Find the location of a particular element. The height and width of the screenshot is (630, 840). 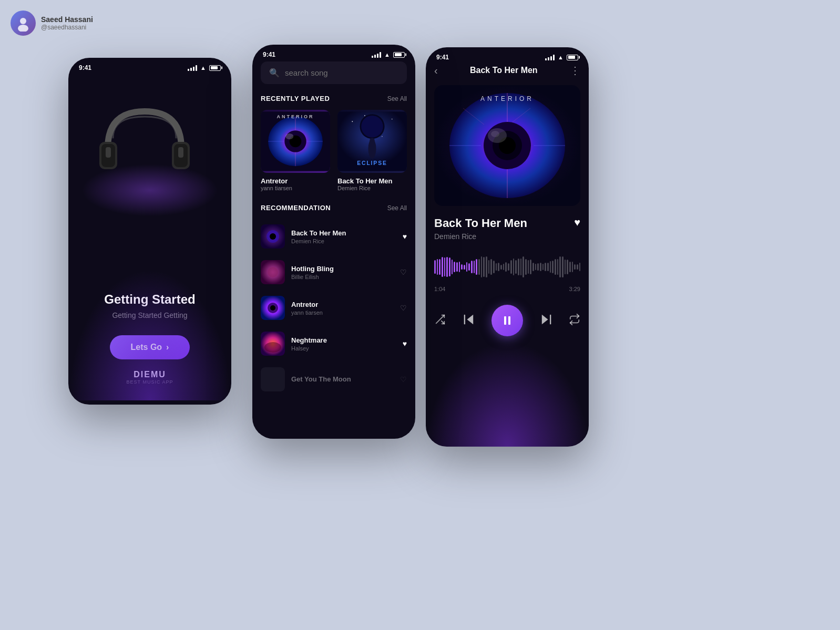

rec-item-4: Get You The Moon ♡ is located at coordinates (334, 379).